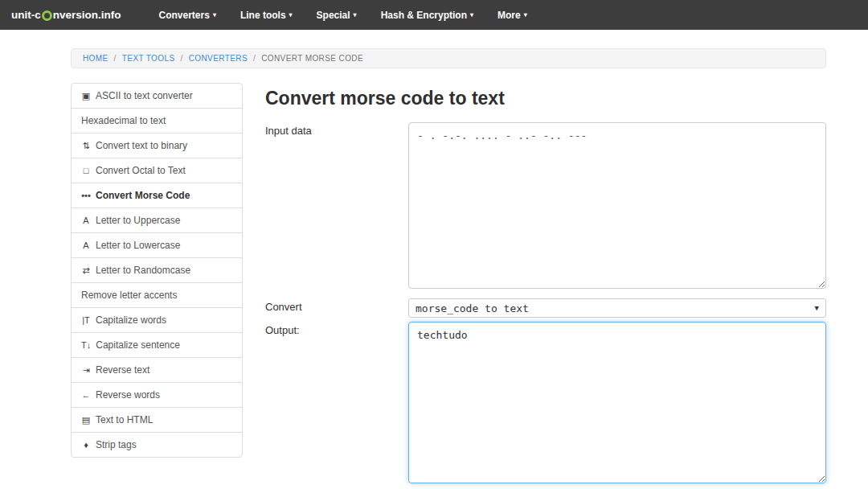 The height and width of the screenshot is (489, 868). What do you see at coordinates (157, 370) in the screenshot?
I see `sidebar-item-reverse-text: ⇥ Reverse text` at bounding box center [157, 370].